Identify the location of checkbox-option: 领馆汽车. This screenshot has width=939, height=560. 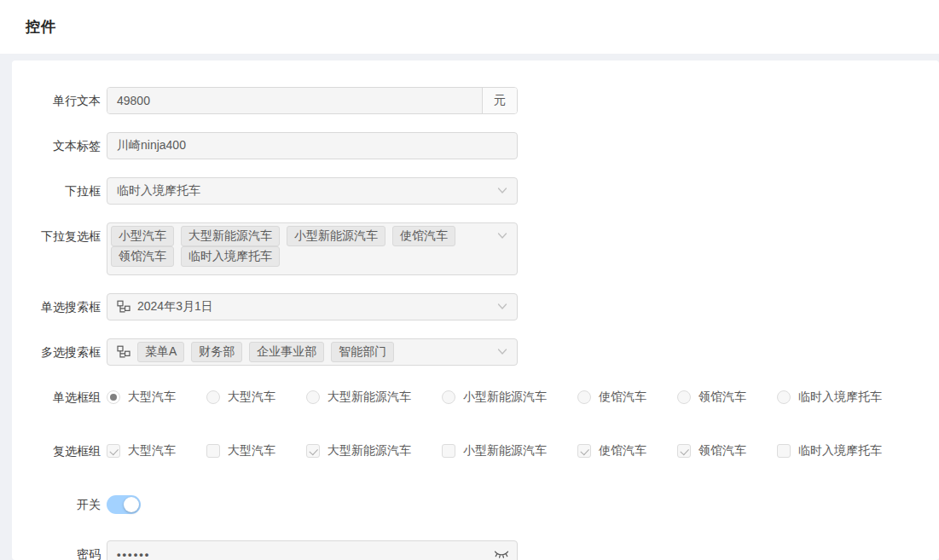
(711, 451).